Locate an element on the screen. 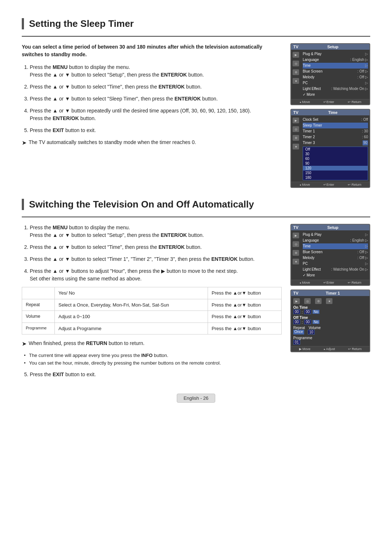 This screenshot has height=534, width=392. s2-tv-label: TV is located at coordinates (296, 227).